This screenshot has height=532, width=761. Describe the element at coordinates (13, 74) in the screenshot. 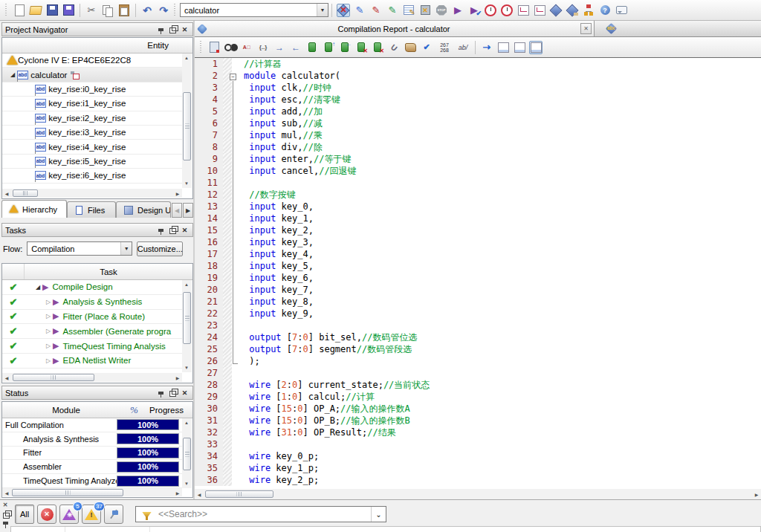

I see `expander-expanded-icon: ◢` at that location.